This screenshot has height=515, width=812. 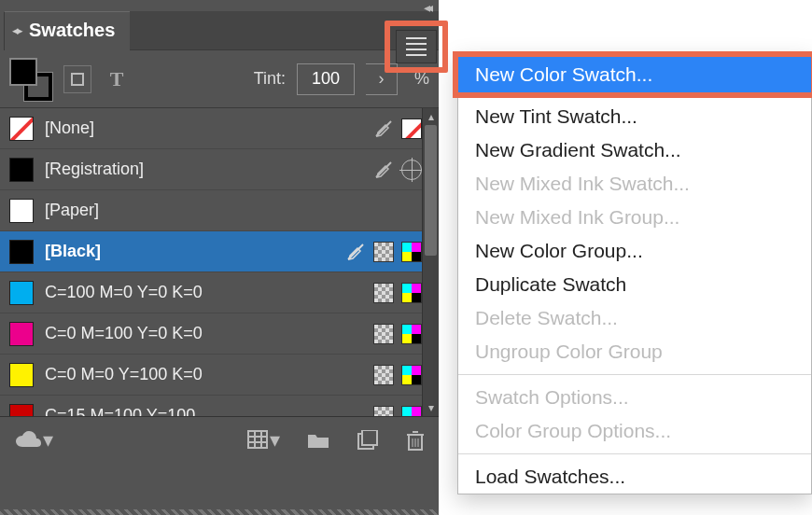 I want to click on menu-item: Color Group Options..., so click(x=635, y=431).